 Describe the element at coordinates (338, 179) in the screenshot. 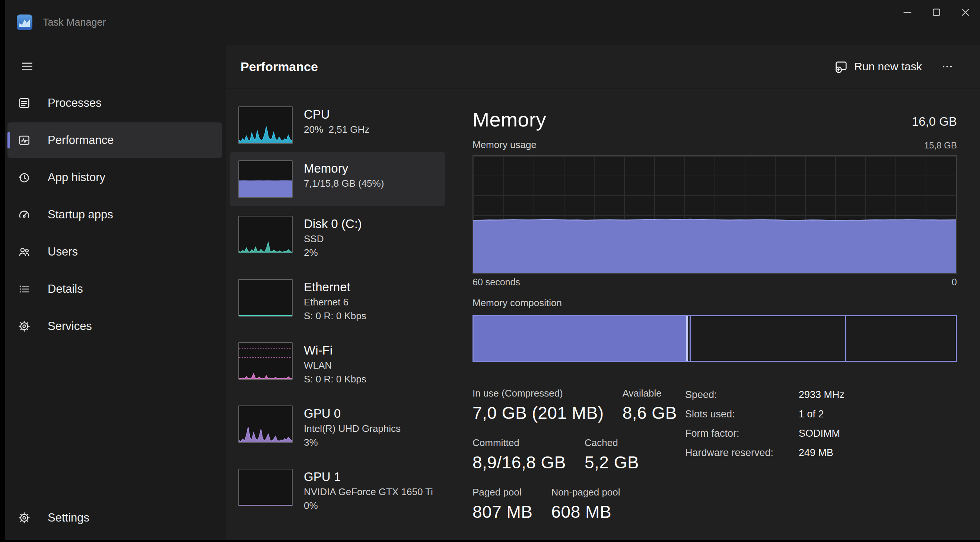

I see `perf-item-memory: Memory 7,1/15,8 GB (45%)` at that location.